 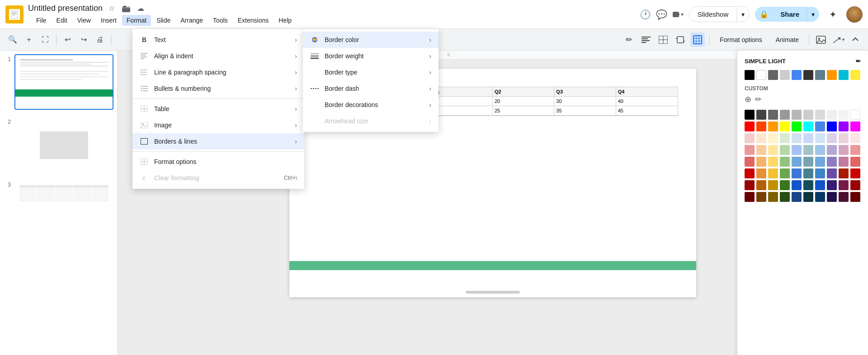 What do you see at coordinates (855, 197) in the screenshot?
I see `c-vvd10` at bounding box center [855, 197].